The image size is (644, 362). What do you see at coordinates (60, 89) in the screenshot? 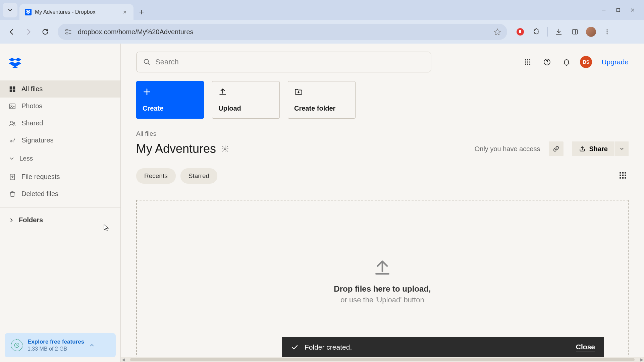
I see `sidebar-item-all-files: All files` at bounding box center [60, 89].